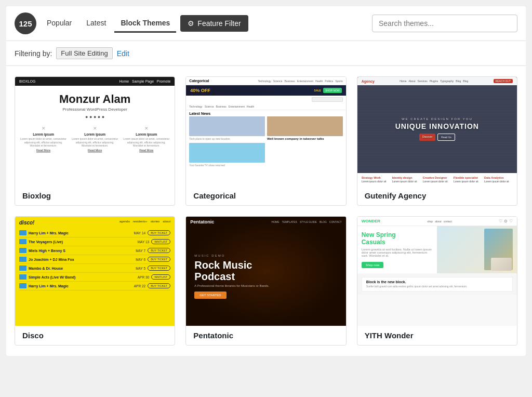 This screenshot has width=532, height=397. What do you see at coordinates (266, 54) in the screenshot?
I see `filter-bar: Filtering by: Full Site Editing Edit` at bounding box center [266, 54].